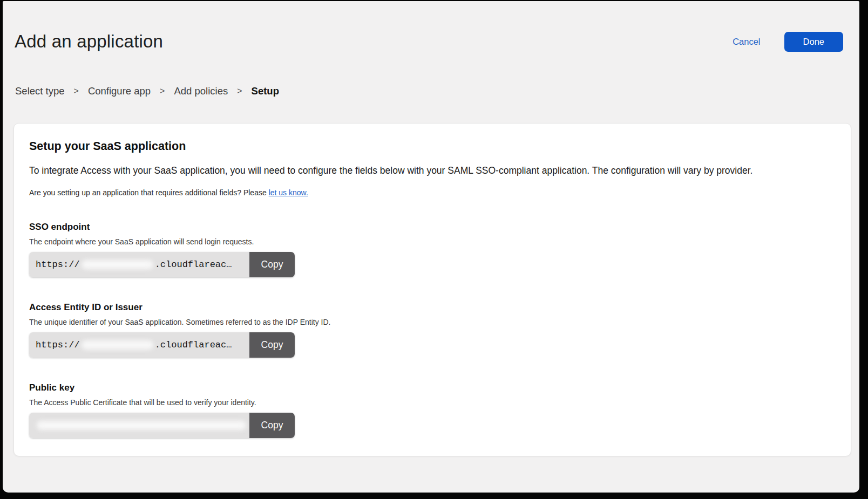 Image resolution: width=868 pixels, height=499 pixels. Describe the element at coordinates (58, 345) in the screenshot. I see `access-entity-id-value-prefix: https://` at that location.